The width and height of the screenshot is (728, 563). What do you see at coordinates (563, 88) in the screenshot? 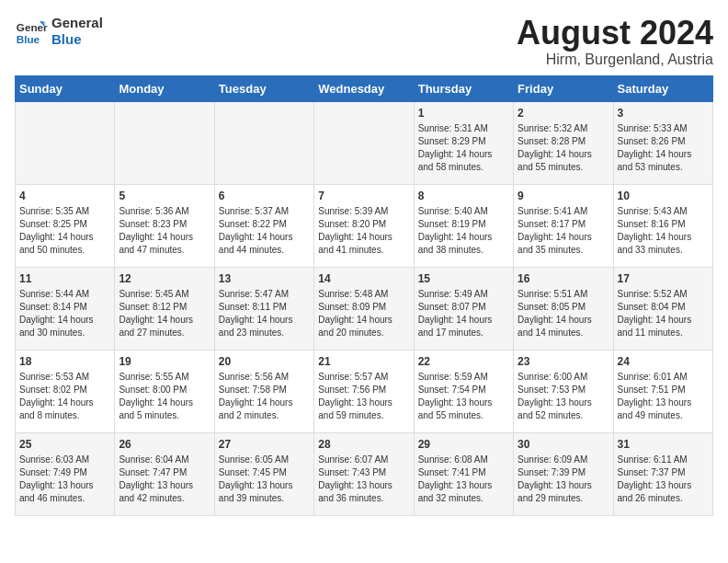
I see `weekday-header-friday: Friday` at bounding box center [563, 88].